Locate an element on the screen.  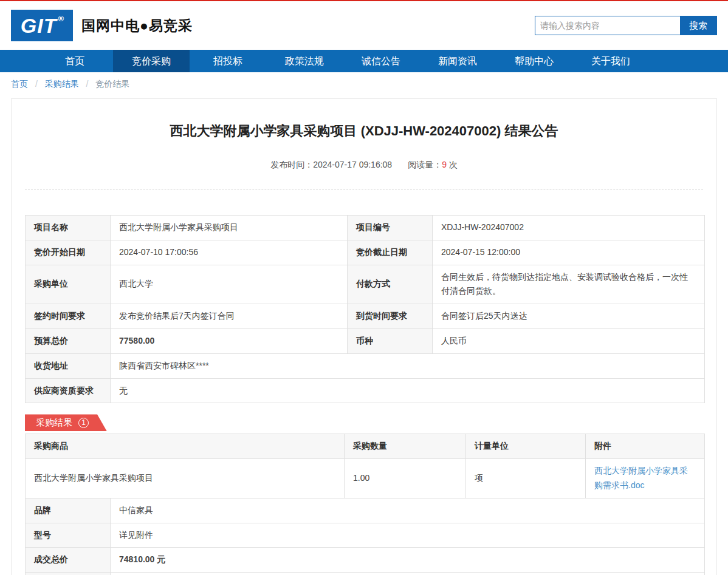
info-label: 签约时间要求 is located at coordinates (68, 317).